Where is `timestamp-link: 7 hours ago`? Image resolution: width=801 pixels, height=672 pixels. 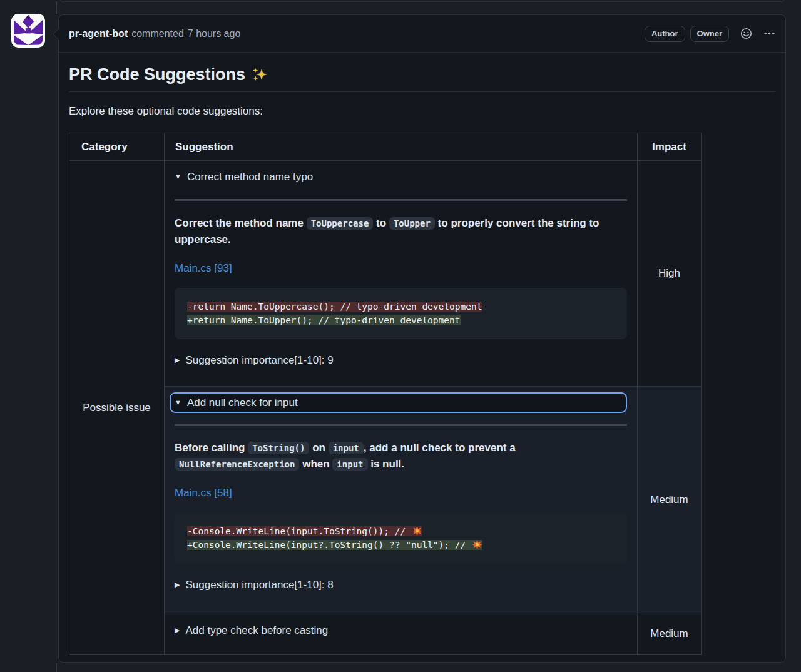 timestamp-link: 7 hours ago is located at coordinates (214, 34).